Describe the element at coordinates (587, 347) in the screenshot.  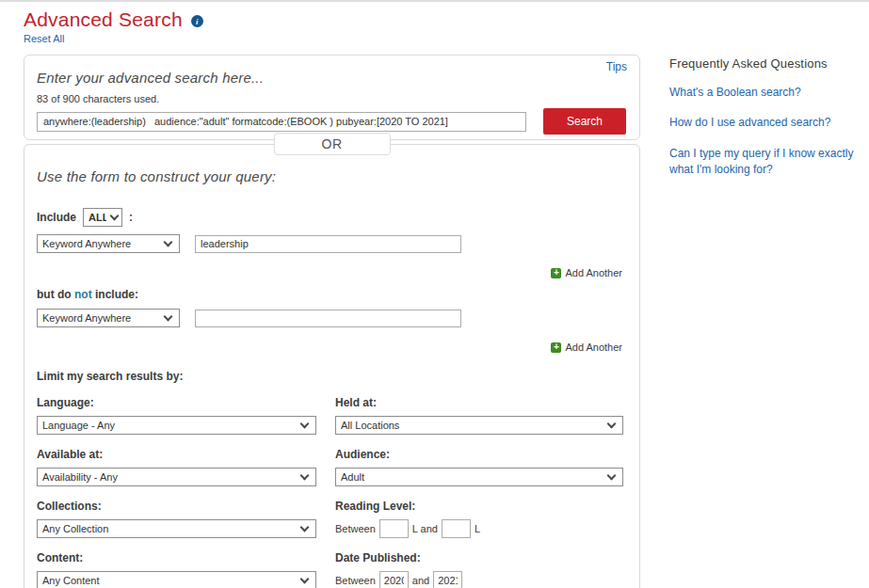
I see `add-another-exclude-link: +Add Another` at that location.